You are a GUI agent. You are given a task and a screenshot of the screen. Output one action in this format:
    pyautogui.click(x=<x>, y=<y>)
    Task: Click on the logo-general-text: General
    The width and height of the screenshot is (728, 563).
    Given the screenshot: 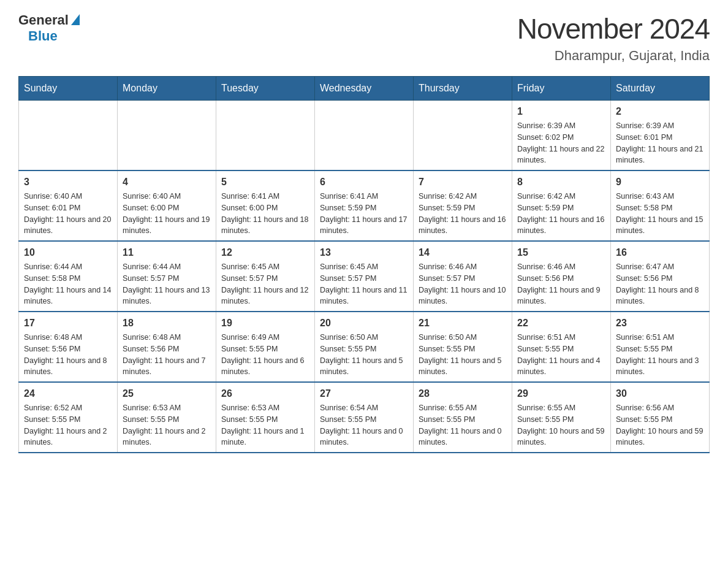 What is the action you would take?
    pyautogui.click(x=44, y=20)
    